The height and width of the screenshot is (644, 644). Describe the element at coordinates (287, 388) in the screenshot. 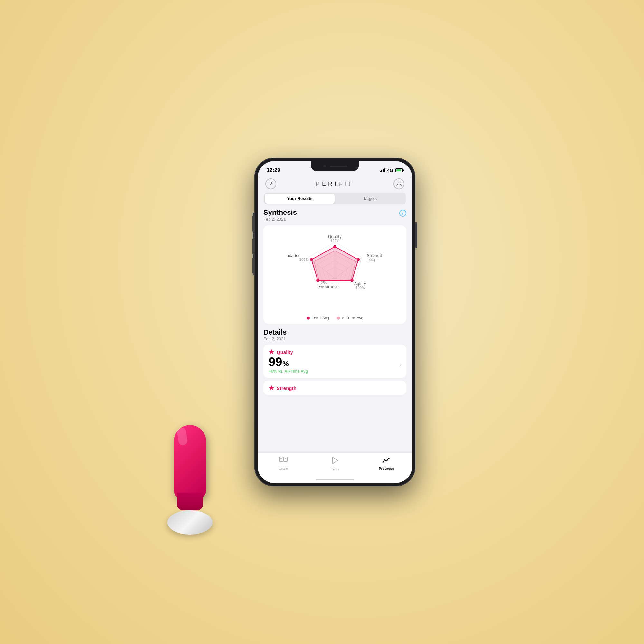

I see `strength-label: Strength` at that location.